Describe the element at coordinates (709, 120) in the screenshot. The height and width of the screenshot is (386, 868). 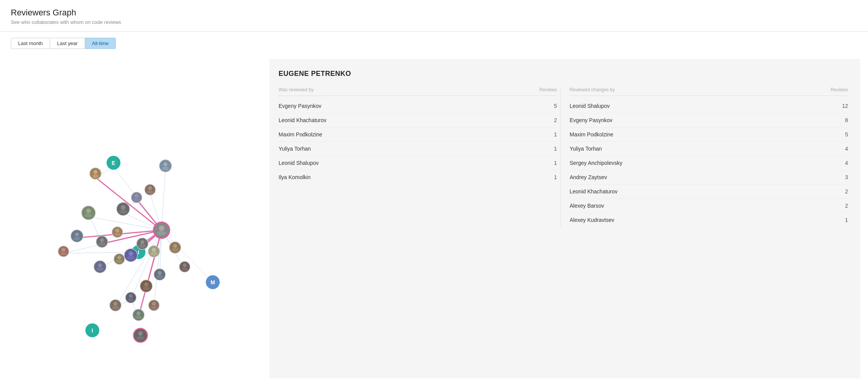
I see `review-row: Evgeny Pasynkov 8` at that location.